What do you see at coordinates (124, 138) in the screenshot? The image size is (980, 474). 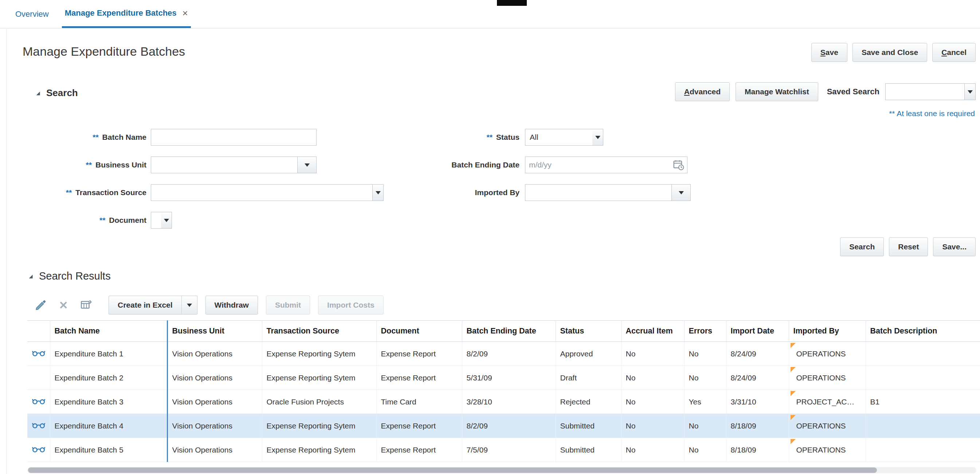 I see `batch-name-label: Batch Name` at bounding box center [124, 138].